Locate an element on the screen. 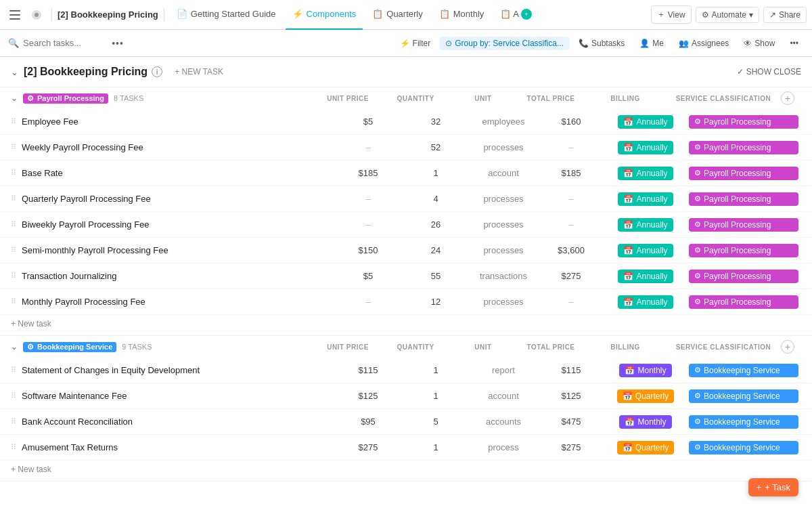 This screenshot has width=812, height=510. task-name: Biweekly Payroll Processing Fee is located at coordinates (178, 225).